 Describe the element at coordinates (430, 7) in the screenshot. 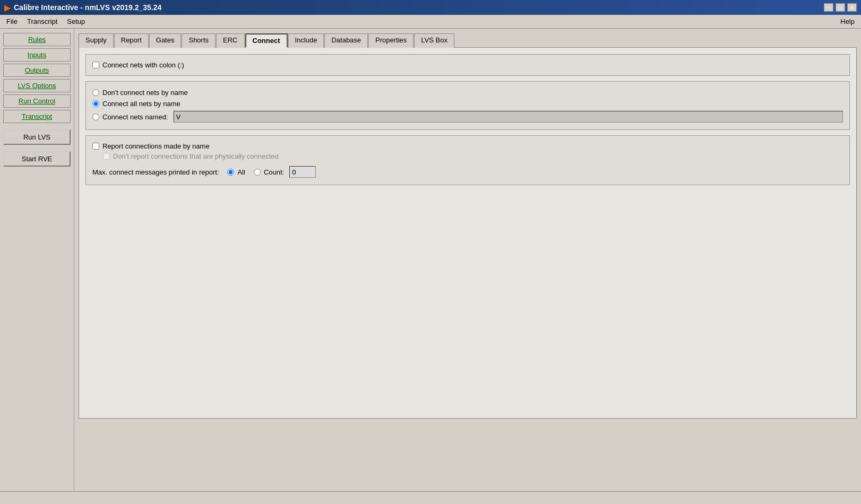

I see `title-bar: ▶ Calibre Interactive - nmLVS v2019.2_35…` at that location.